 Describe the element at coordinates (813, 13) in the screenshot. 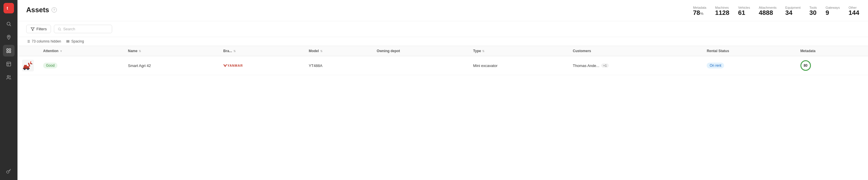

I see `stat-value: 30` at that location.